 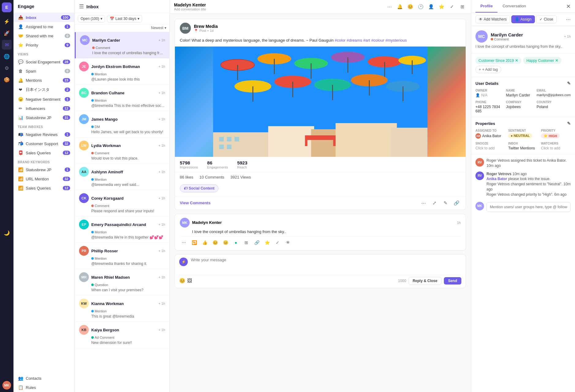 What do you see at coordinates (547, 19) in the screenshot?
I see `close-ticket-button: ✓ Close` at bounding box center [547, 19].